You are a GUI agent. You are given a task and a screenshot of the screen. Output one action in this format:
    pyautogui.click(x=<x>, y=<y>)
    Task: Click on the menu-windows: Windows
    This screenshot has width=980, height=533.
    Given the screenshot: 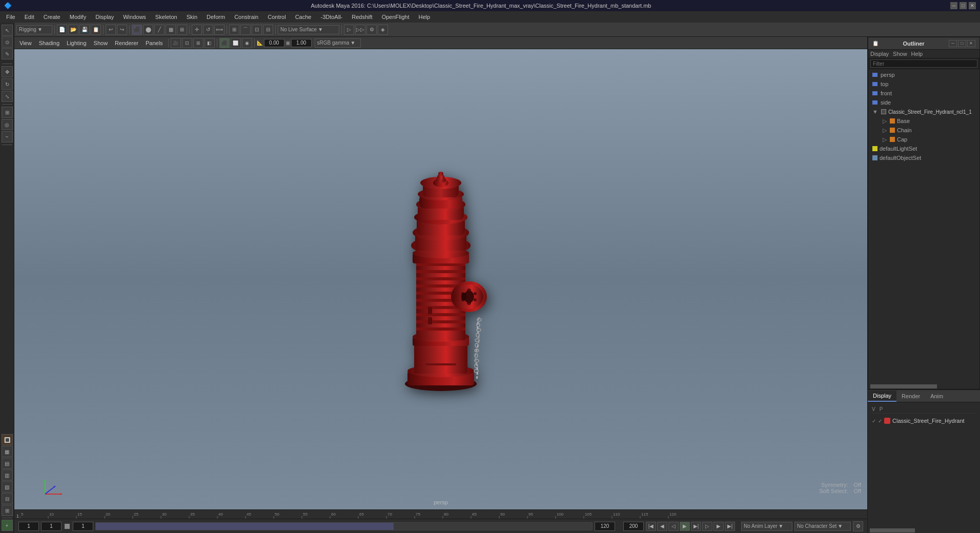 What is the action you would take?
    pyautogui.click(x=134, y=17)
    